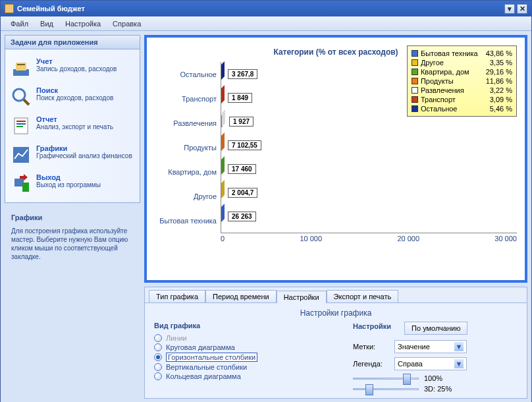 This screenshot has width=532, height=402. Describe the element at coordinates (432, 63) in the screenshot. I see `legend-label: Другое` at that location.